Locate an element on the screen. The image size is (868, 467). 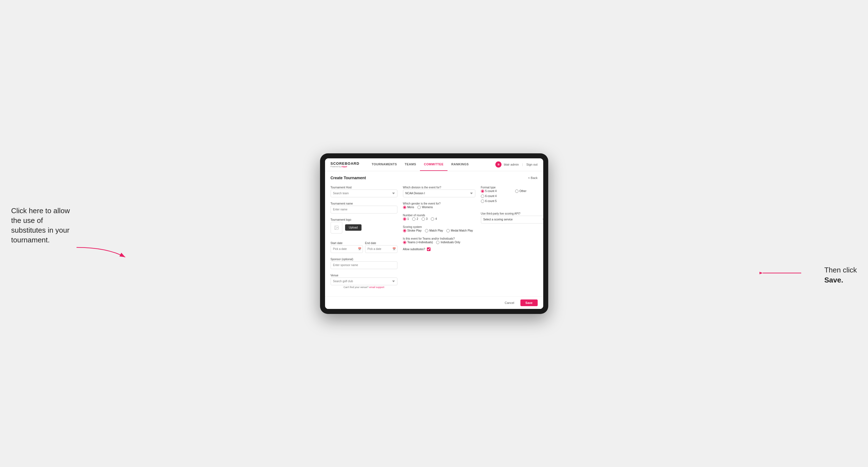
navigation: SCOREBOARD Powered by clippd TOURNAMENTS… is located at coordinates (434, 165).